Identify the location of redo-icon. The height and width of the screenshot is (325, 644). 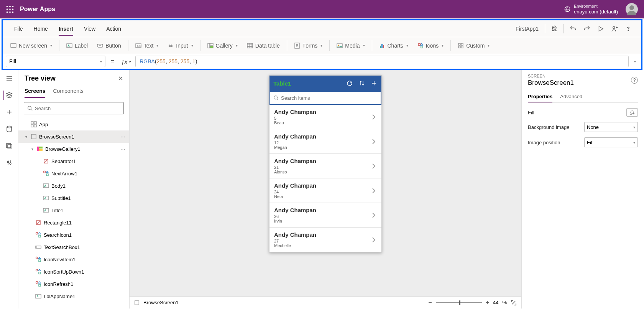
(587, 29).